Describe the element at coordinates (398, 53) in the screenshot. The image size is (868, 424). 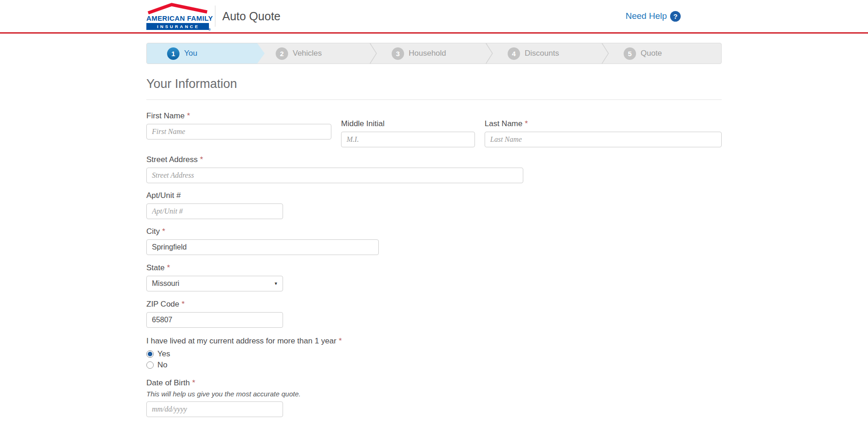
I see `step-3-number: 3` at that location.